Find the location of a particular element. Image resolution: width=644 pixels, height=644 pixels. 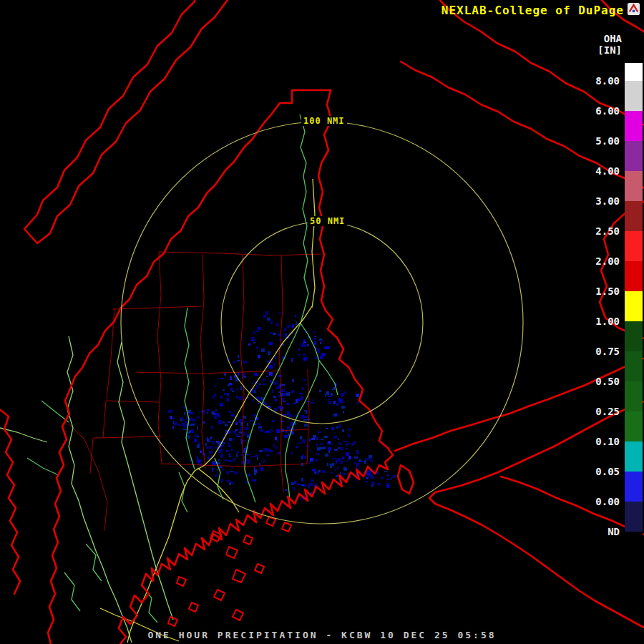

legend-value-label: 1.00 is located at coordinates (608, 321).